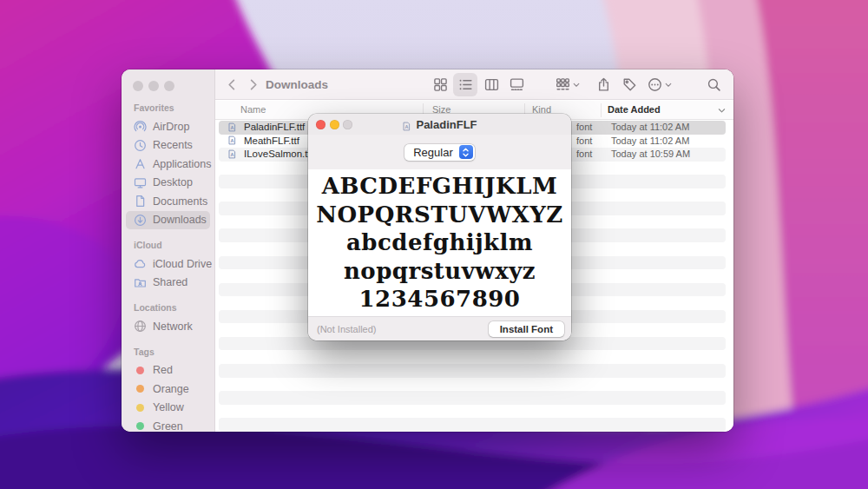  Describe the element at coordinates (439, 186) in the screenshot. I see `font-preview-line: ABCDEFGHIJKLM` at that location.